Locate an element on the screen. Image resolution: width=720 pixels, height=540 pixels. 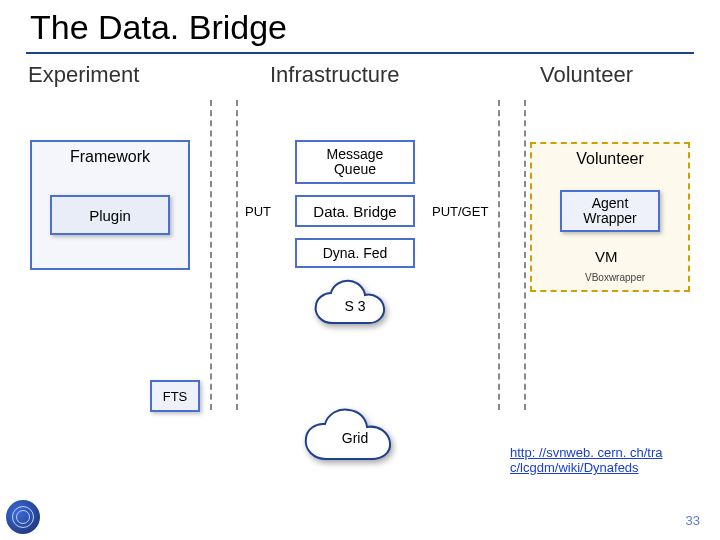
framework-label: Framework is located at coordinates (110, 157).